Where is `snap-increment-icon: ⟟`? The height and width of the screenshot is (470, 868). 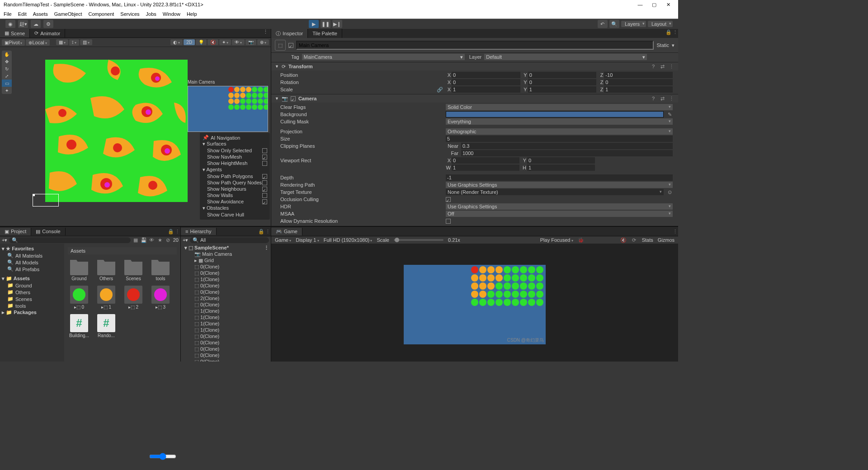 snap-increment-icon: ⟟ is located at coordinates (74, 42).